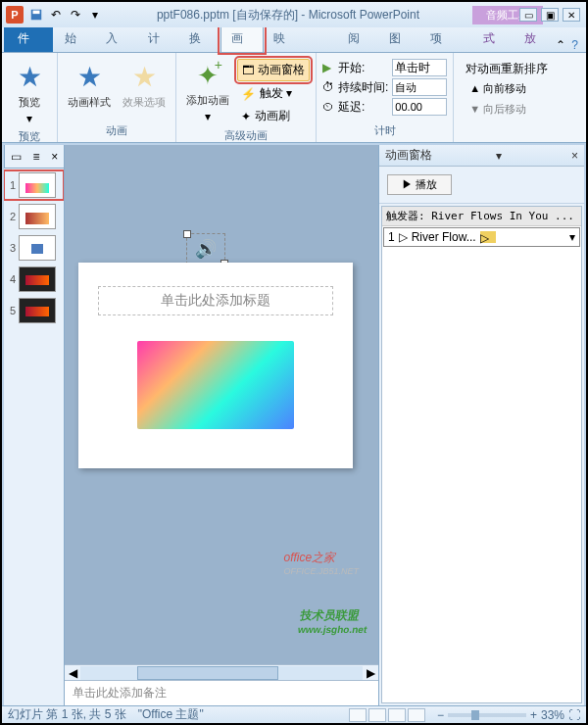 This screenshot has height=725, width=588. What do you see at coordinates (144, 102) in the screenshot?
I see `effect-options-label: 效果选项` at bounding box center [144, 102].